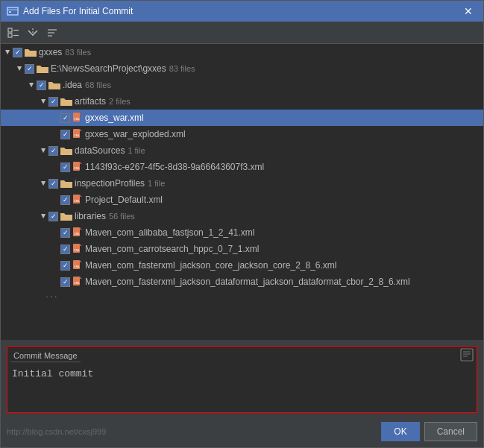 This screenshot has width=484, height=448. Describe the element at coordinates (242, 85) in the screenshot. I see `tree-item: ▶✓.idea68 files` at that location.